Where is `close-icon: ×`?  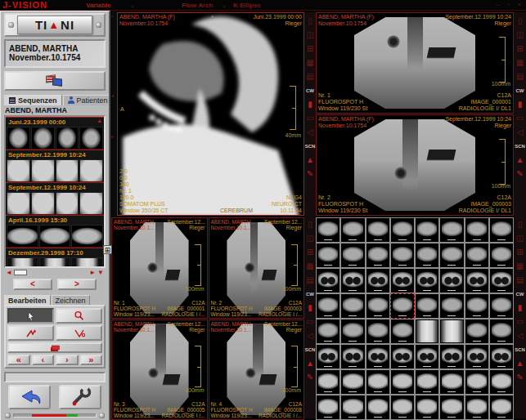
close-icon: × is located at coordinates (519, 5).